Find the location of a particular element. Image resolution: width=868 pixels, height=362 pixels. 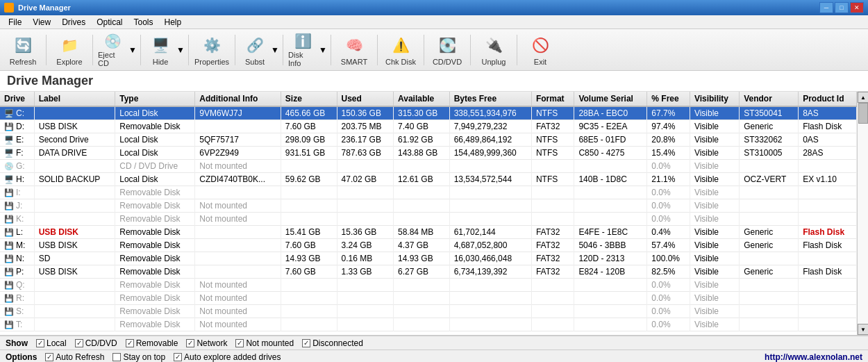

col-header-bytes-free: Bytes Free is located at coordinates (490, 99).